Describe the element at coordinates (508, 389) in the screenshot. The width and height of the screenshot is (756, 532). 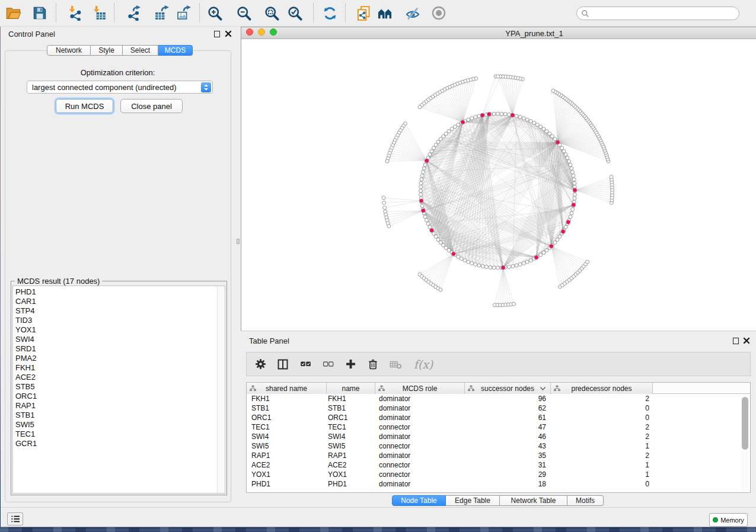
I see `column-header-successor-nodes: successor nodes` at that location.